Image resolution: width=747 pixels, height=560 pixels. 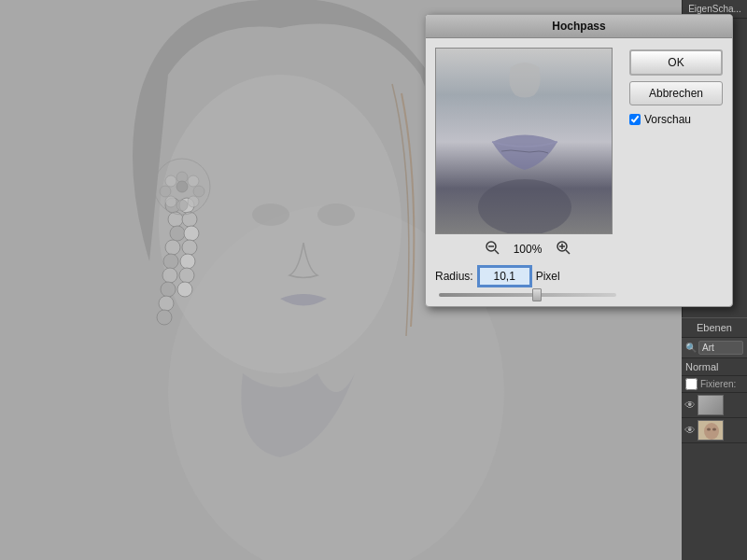 What do you see at coordinates (548, 276) in the screenshot?
I see `pixel-label: Pixel` at bounding box center [548, 276].